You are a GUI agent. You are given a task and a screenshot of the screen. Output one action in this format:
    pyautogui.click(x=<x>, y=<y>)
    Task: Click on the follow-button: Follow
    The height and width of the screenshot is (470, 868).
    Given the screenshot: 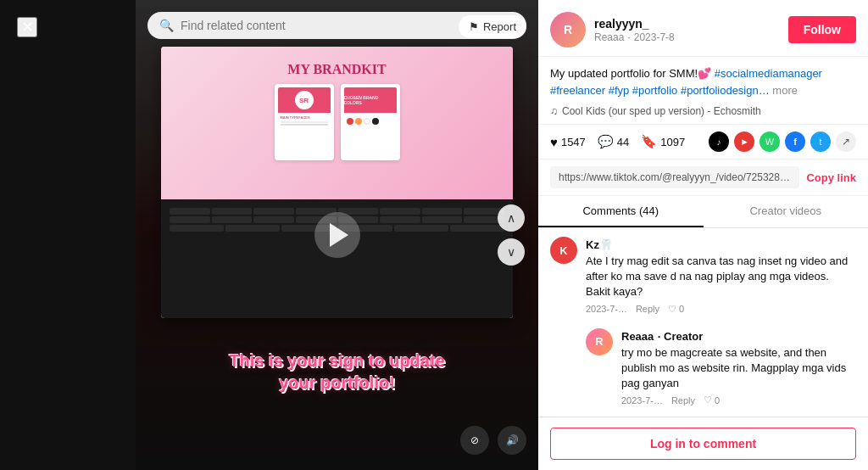 What is the action you would take?
    pyautogui.click(x=822, y=30)
    